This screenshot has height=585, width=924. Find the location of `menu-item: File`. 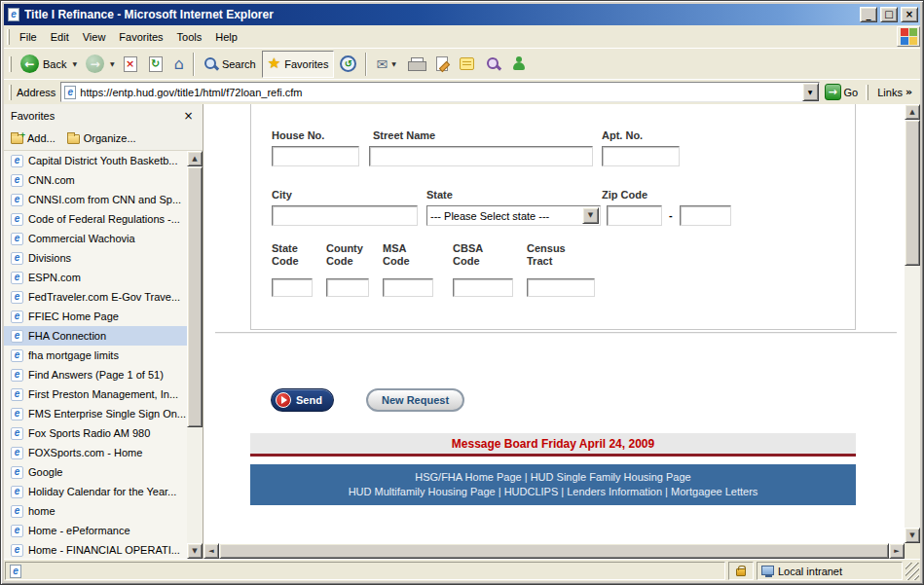

menu-item: File is located at coordinates (28, 37).